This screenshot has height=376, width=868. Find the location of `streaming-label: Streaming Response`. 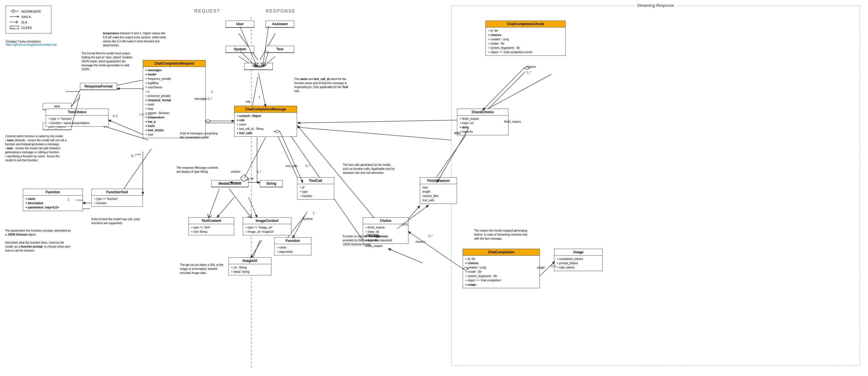

streaming-label: Streaming Response is located at coordinates (656, 5).